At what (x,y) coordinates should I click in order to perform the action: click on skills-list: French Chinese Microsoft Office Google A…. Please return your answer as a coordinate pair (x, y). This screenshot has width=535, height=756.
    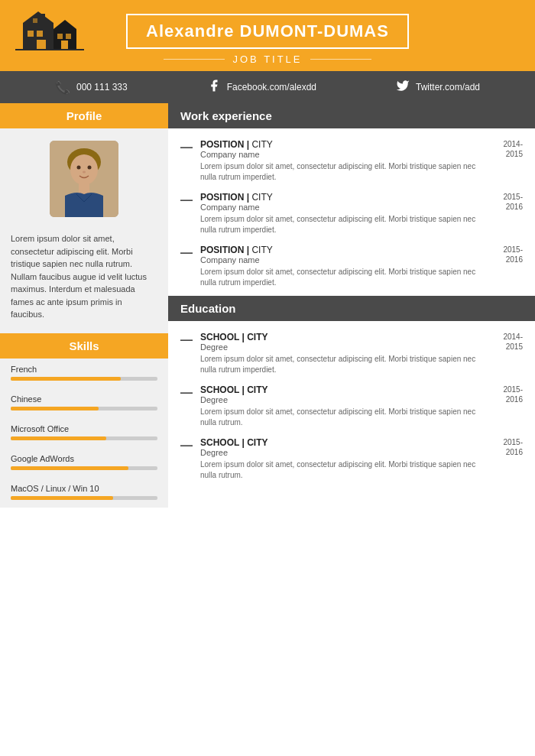
    Looking at the image, I should click on (84, 433).